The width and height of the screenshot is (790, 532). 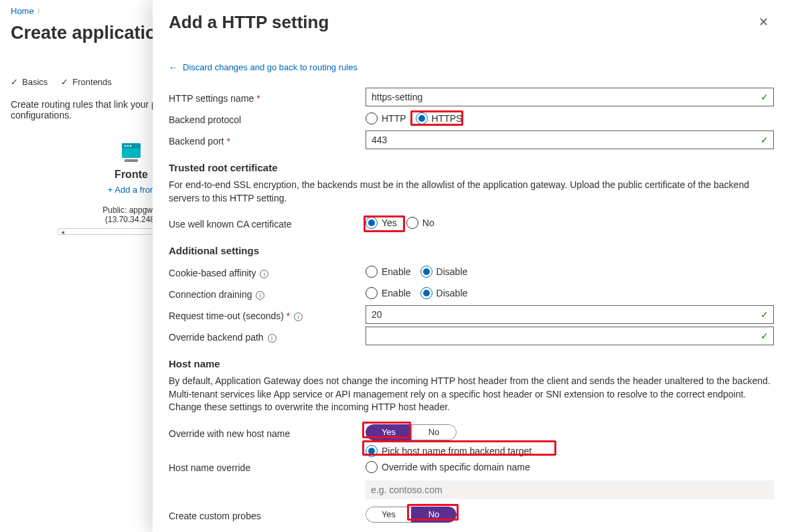 I want to click on step-basics: Basics, so click(x=29, y=82).